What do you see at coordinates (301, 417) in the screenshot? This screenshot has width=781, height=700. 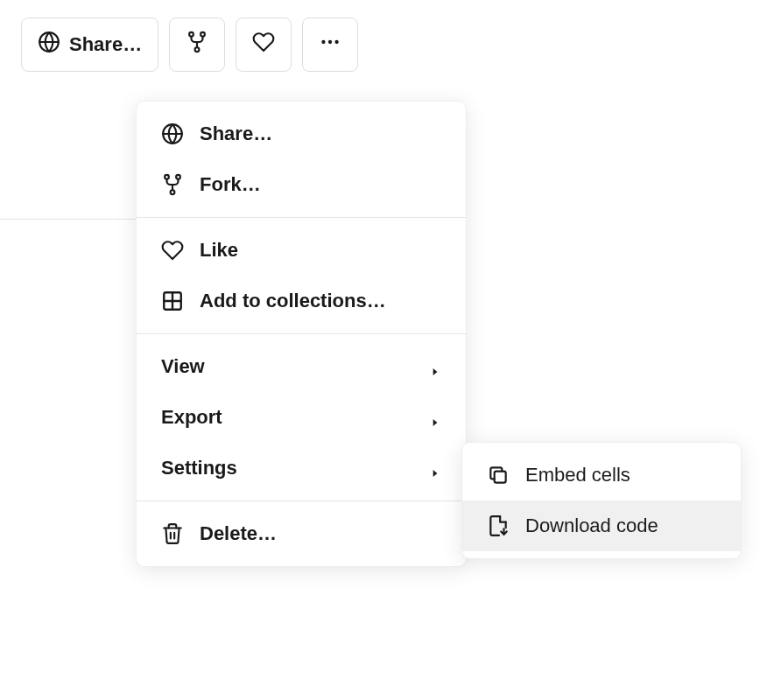 I see `menu-item-export: Export` at bounding box center [301, 417].